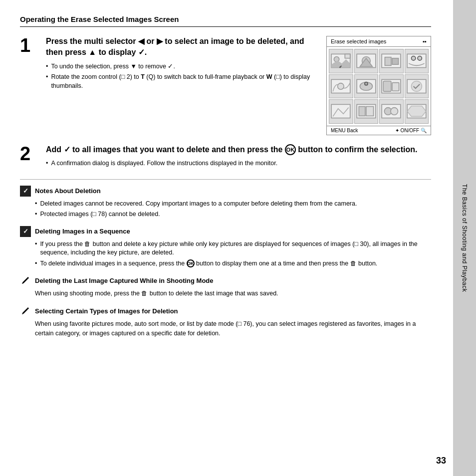 Image resolution: width=476 pixels, height=476 pixels. I want to click on note-last-image-text: When using shooting mode, press the 🗑 bu…, so click(226, 293).